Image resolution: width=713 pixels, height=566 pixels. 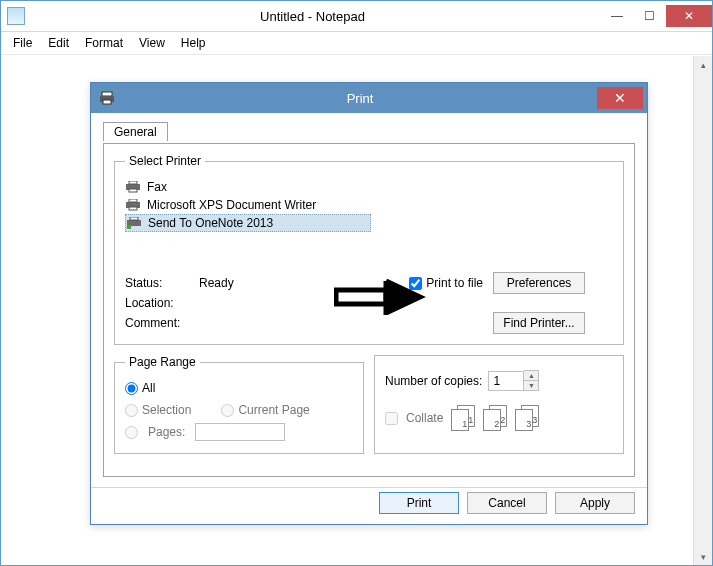 What do you see at coordinates (506, 381) in the screenshot?
I see `copies-input` at bounding box center [506, 381].